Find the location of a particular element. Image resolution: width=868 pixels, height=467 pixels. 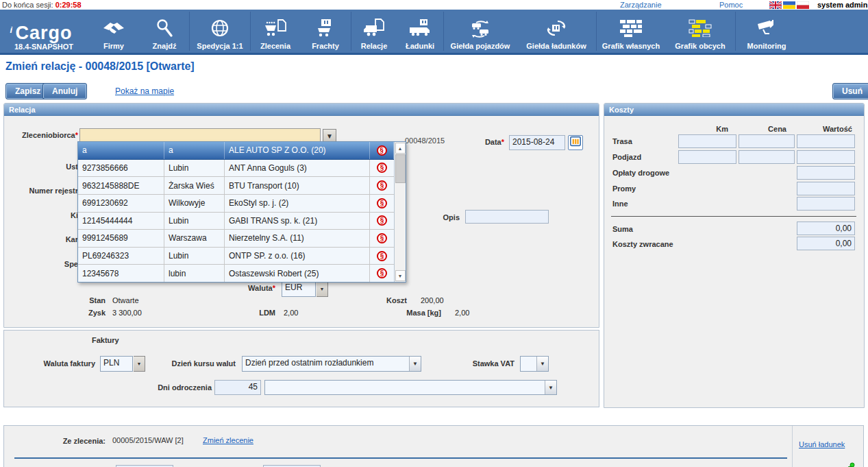

dni-odroczenia-input: 45 is located at coordinates (238, 387).